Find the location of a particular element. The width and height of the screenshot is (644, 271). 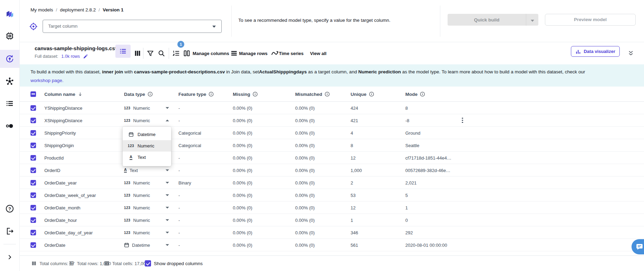

dropdown-item-text: AText is located at coordinates (147, 157).